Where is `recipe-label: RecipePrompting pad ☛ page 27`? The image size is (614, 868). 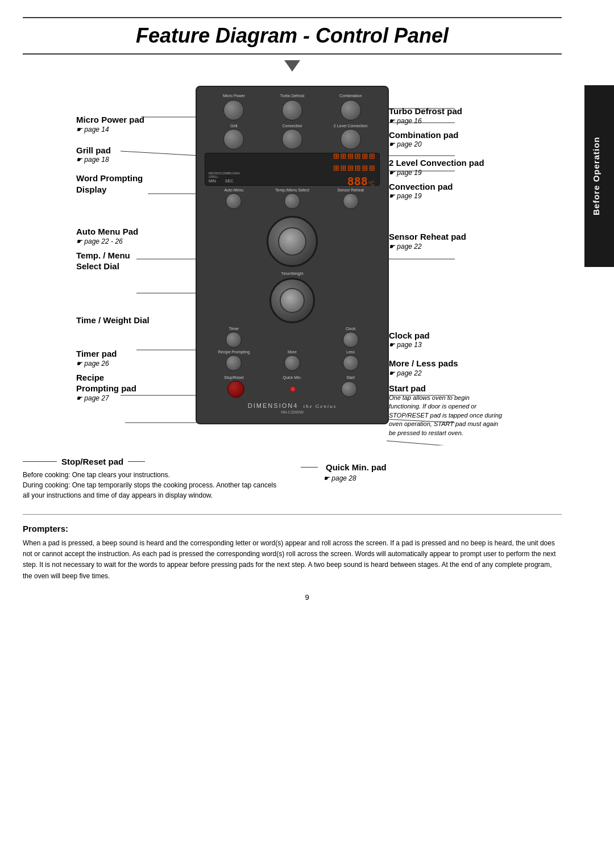
recipe-label: RecipePrompting pad ☛ page 27 is located at coordinates (136, 387).